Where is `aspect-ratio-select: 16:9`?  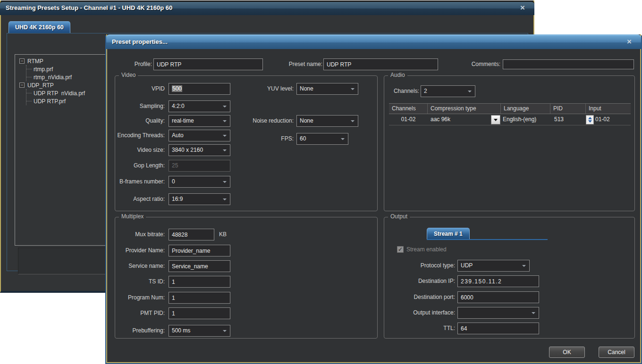
aspect-ratio-select: 16:9 is located at coordinates (199, 199).